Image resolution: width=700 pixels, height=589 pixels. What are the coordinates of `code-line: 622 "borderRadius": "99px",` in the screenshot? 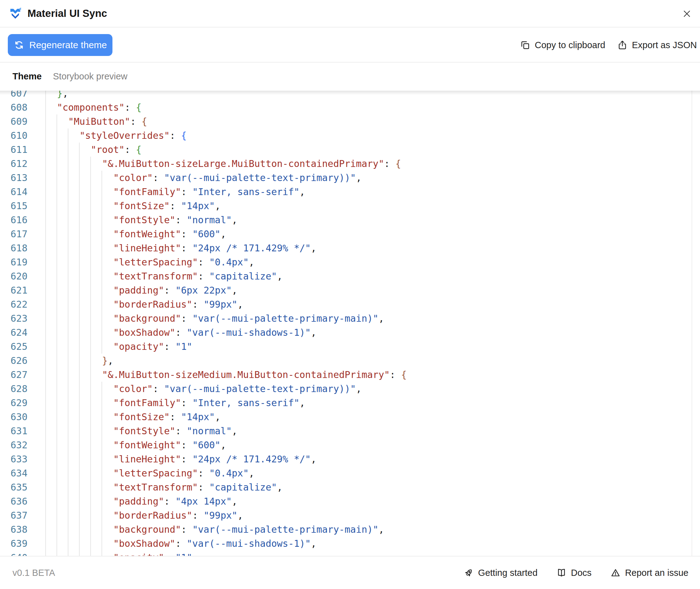 It's located at (350, 305).